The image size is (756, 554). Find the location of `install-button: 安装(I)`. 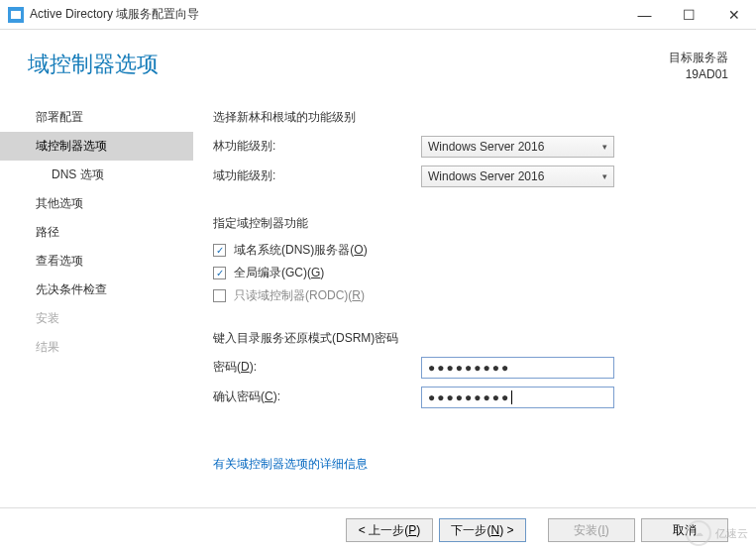

install-button: 安装(I) is located at coordinates (592, 530).